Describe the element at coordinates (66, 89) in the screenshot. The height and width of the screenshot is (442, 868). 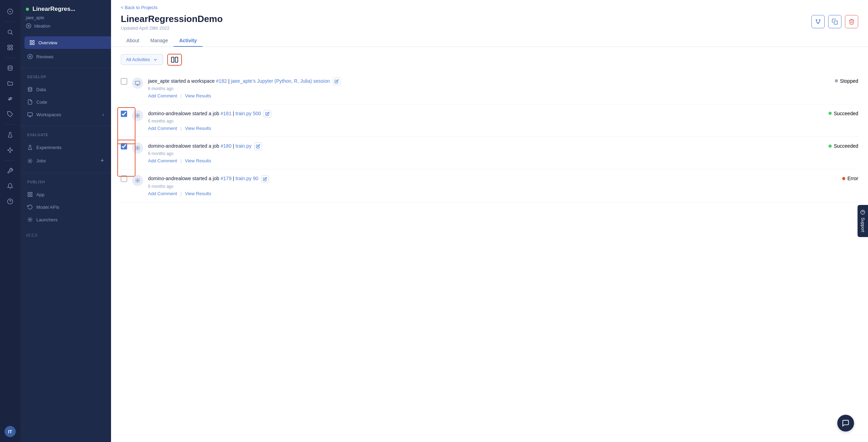
I see `sidebar-item-data: Data` at that location.